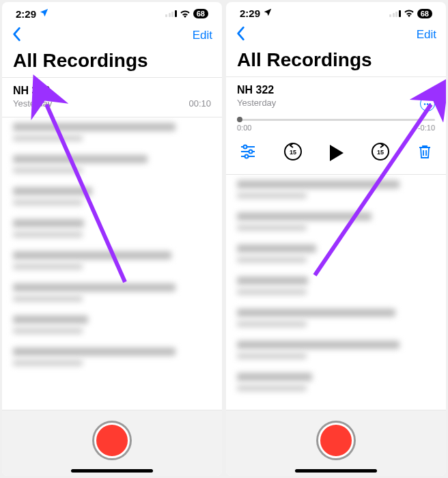 This screenshot has height=478, width=448. Describe the element at coordinates (112, 97) in the screenshot. I see `recording-item: NH 322 Yesterday 00:10` at that location.